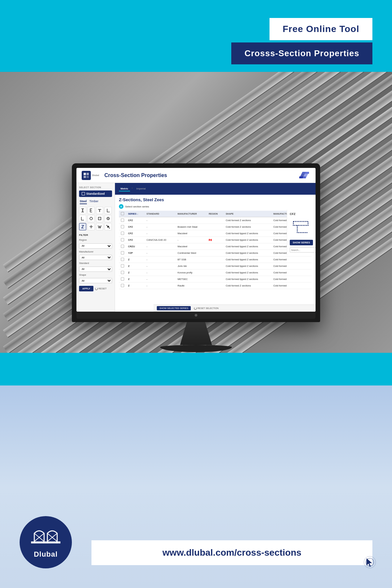 The image size is (392, 588). What do you see at coordinates (302, 54) in the screenshot?
I see `cross-section-badge: Crosss-Section Properties` at bounding box center [302, 54].